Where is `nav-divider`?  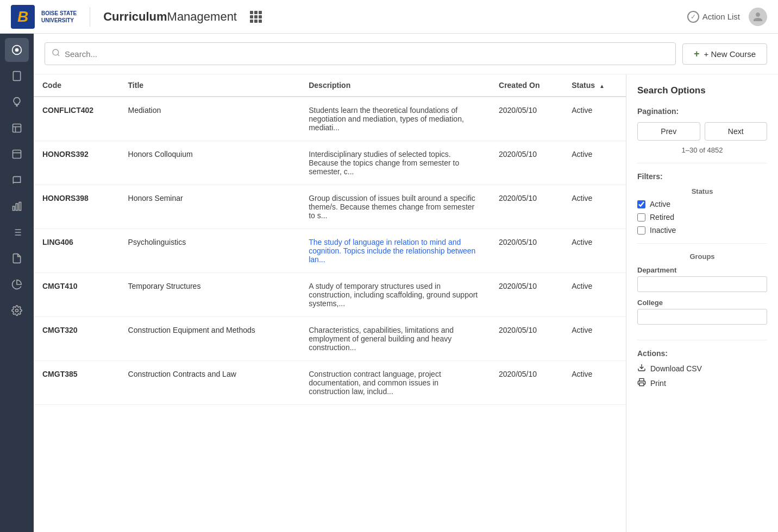
nav-divider is located at coordinates (90, 17).